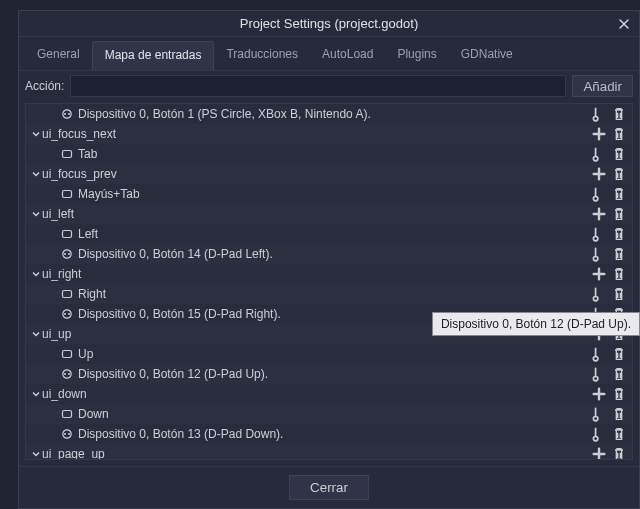  Describe the element at coordinates (329, 487) in the screenshot. I see `dialog-footer: Cerrar` at that location.